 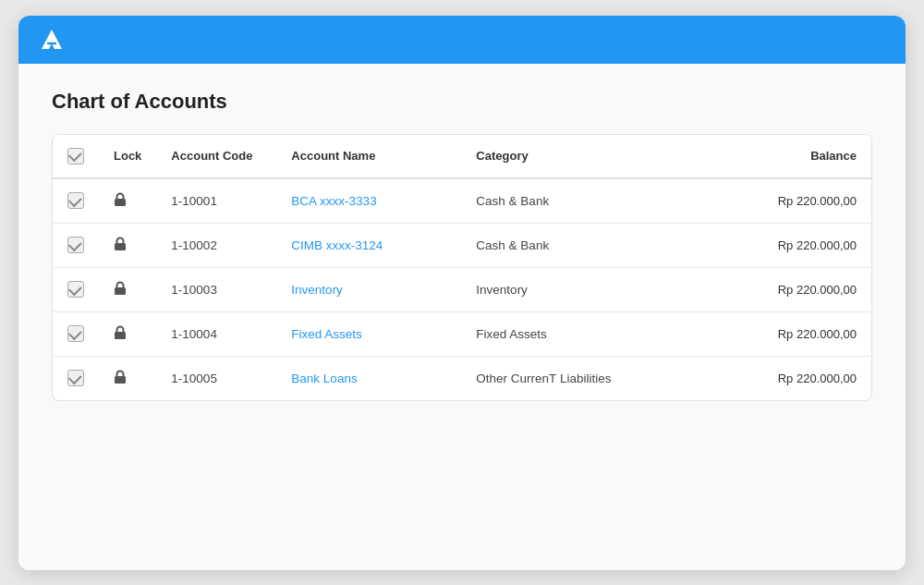 What do you see at coordinates (76, 157) in the screenshot?
I see `col-header-check` at bounding box center [76, 157].